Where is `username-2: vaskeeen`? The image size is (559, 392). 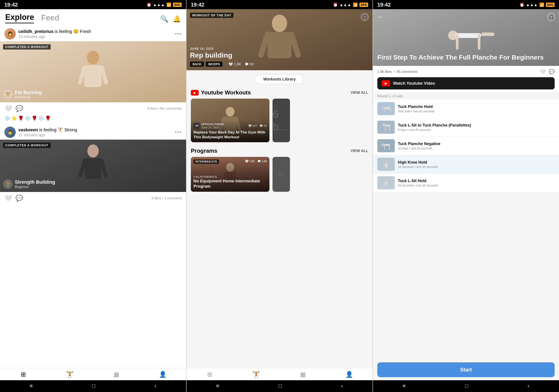 username-2: vaskeeen is located at coordinates (28, 130).